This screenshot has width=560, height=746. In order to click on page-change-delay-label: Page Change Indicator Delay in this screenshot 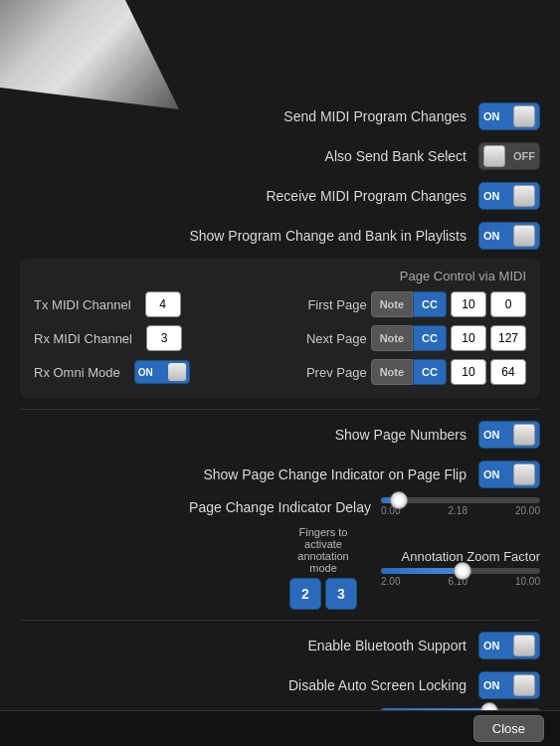, I will do `click(280, 507)`.